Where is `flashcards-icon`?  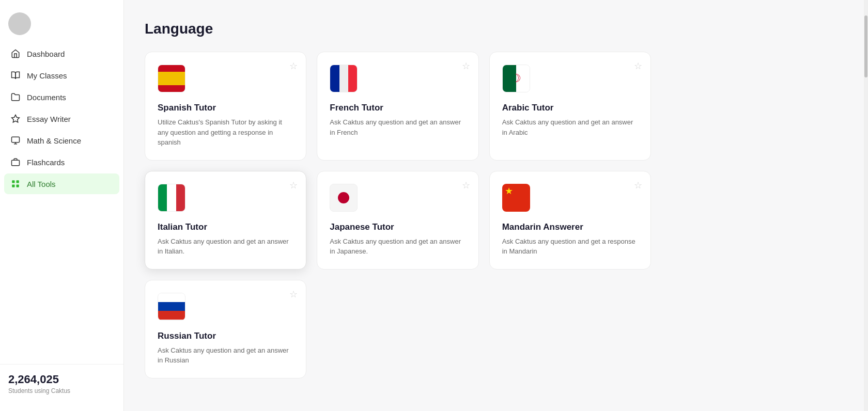
flashcards-icon is located at coordinates (16, 162).